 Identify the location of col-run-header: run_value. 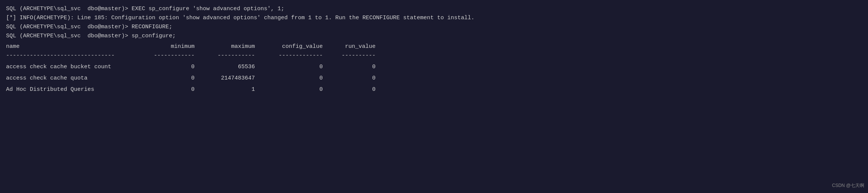
(357, 47).